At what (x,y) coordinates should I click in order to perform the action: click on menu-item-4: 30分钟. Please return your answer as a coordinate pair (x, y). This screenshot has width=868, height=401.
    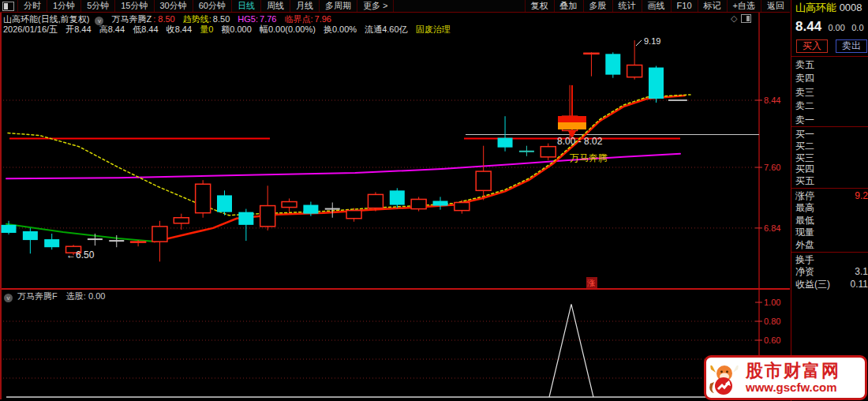
    Looking at the image, I should click on (174, 6).